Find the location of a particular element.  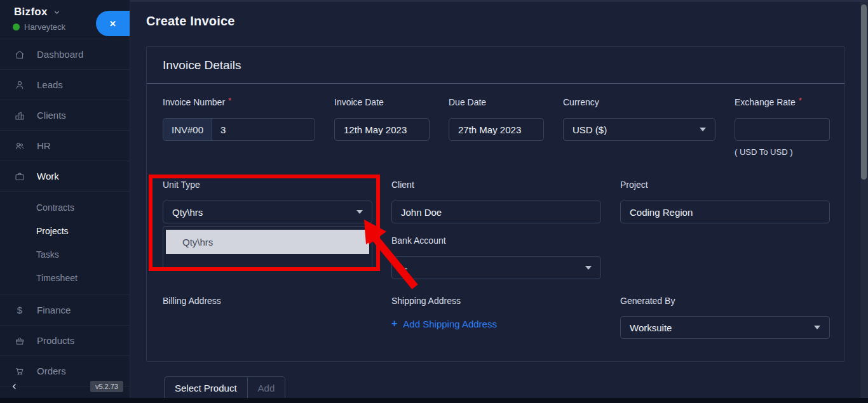

unit-type-select: Qty\hrs is located at coordinates (268, 212).